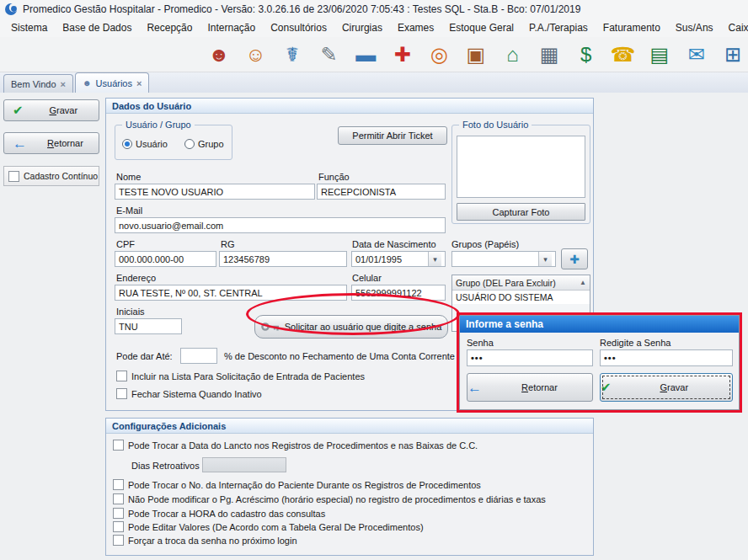 Image resolution: width=748 pixels, height=560 pixels. Describe the element at coordinates (362, 28) in the screenshot. I see `menu-cirurgias: Cirurgias` at that location.